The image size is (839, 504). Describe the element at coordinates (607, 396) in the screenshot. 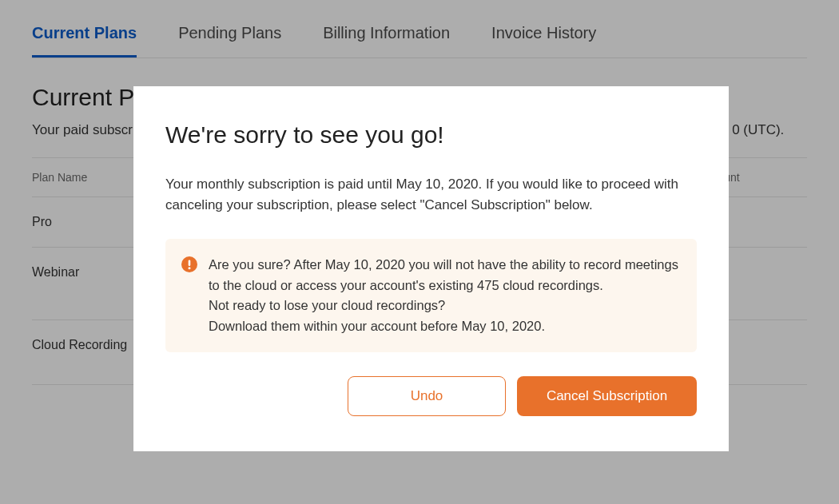

I see `cancel-subscription-button: Cancel Subscription` at that location.